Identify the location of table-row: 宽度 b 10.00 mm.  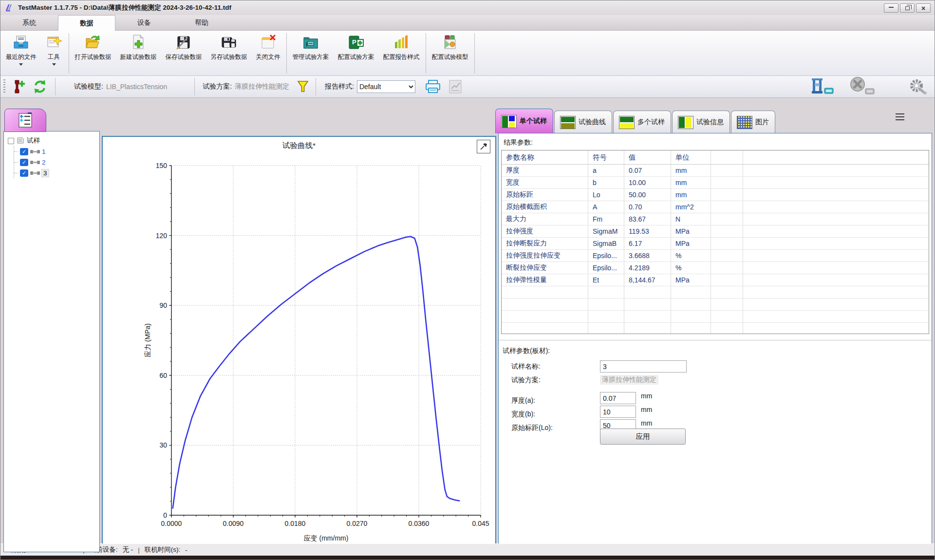
(715, 183).